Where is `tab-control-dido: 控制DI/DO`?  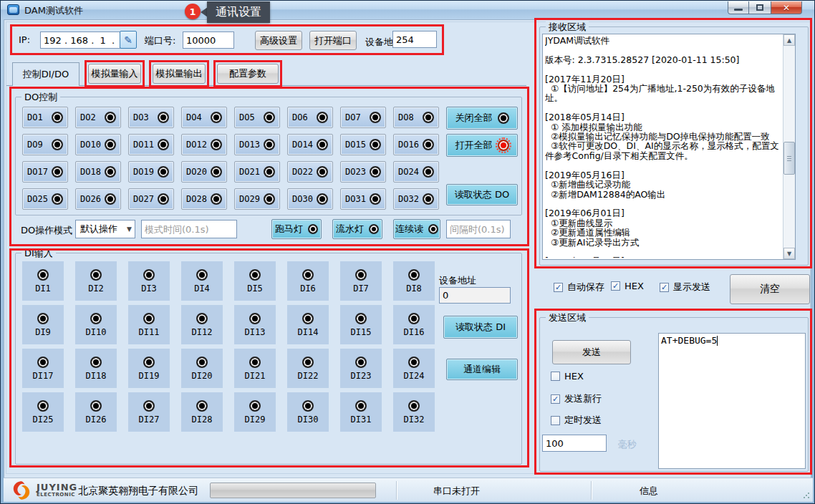
tab-control-dido: 控制DI/DO is located at coordinates (46, 74).